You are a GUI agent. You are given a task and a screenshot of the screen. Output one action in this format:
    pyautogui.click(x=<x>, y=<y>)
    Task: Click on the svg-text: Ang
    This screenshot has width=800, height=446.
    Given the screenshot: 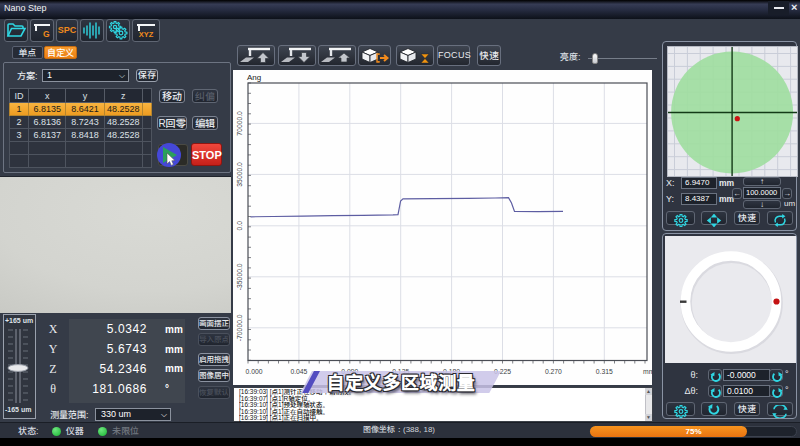 What is the action you would take?
    pyautogui.click(x=254, y=78)
    